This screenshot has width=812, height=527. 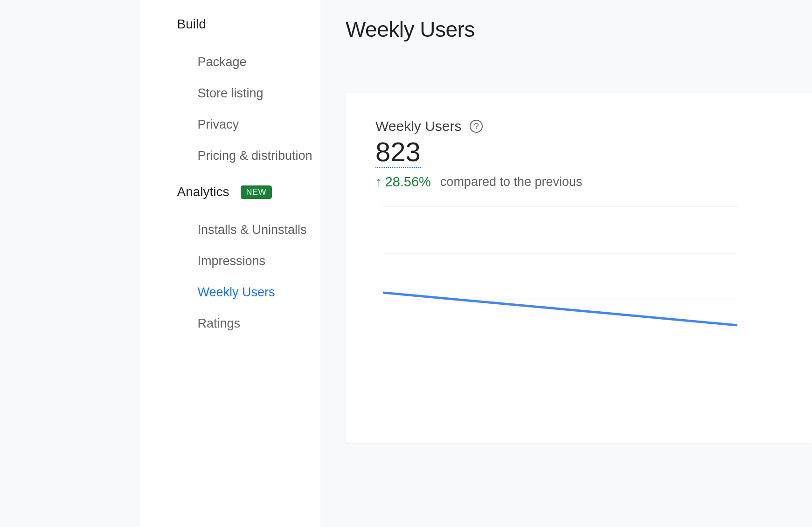 What do you see at coordinates (203, 192) in the screenshot?
I see `sidebar-section-analytics-label: Analytics` at bounding box center [203, 192].